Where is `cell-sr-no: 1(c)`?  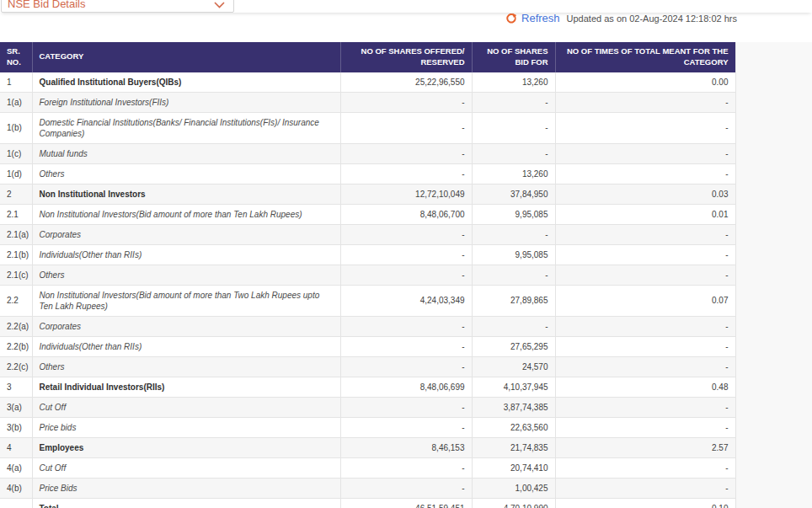 cell-sr-no: 1(c) is located at coordinates (16, 153).